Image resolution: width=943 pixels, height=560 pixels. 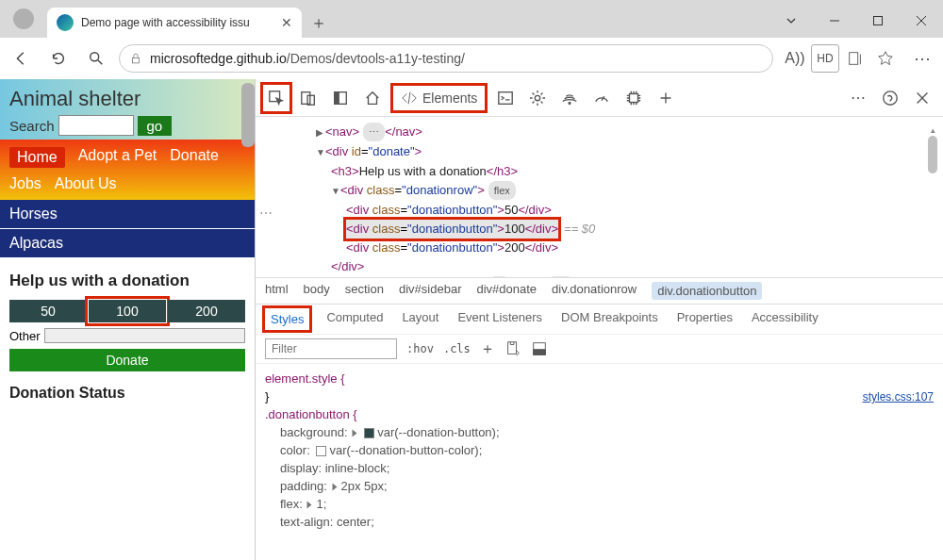 What do you see at coordinates (306, 379) in the screenshot?
I see `element-style-selector: element.style {` at bounding box center [306, 379].